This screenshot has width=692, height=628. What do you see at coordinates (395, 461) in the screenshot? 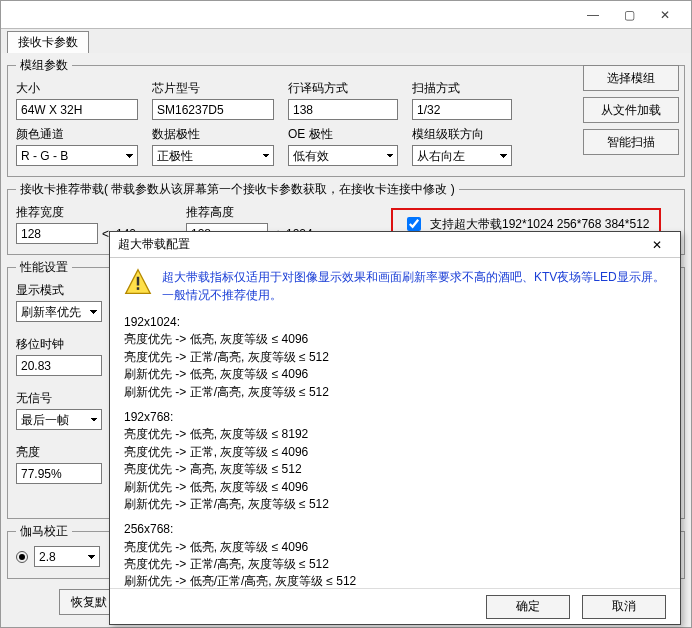
I see `spec-group: 192x768:亮度优先 -> 低亮, 灰度等级 ≤ 8192亮度优先 -> 正…` at bounding box center [395, 461].